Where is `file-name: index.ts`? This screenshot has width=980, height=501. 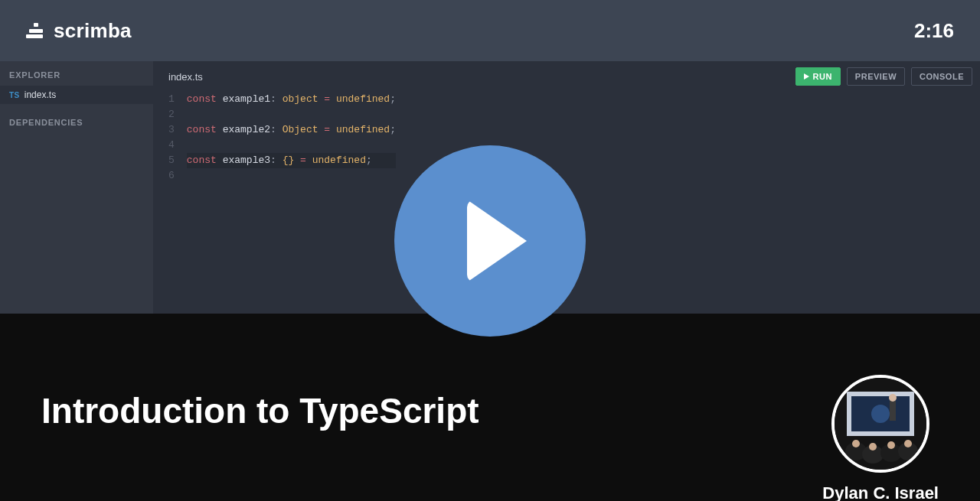
file-name: index.ts is located at coordinates (40, 95).